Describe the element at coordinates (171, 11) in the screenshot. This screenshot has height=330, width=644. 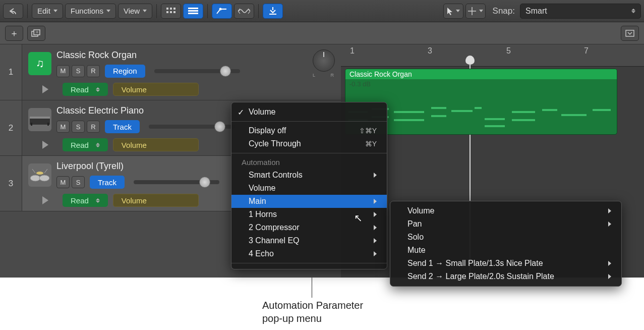
I see `grid-icon` at that location.